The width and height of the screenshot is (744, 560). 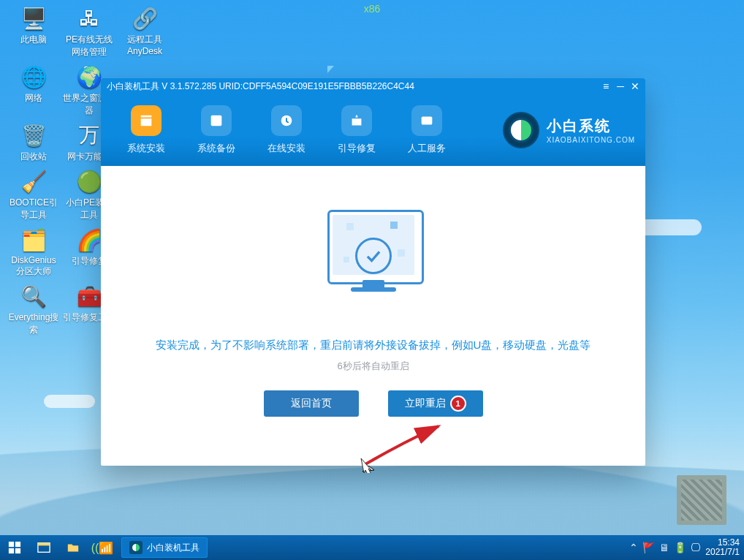 What do you see at coordinates (34, 251) in the screenshot?
I see `desktop-icon: 🗂️ DiskGenius分区大师` at bounding box center [34, 251].